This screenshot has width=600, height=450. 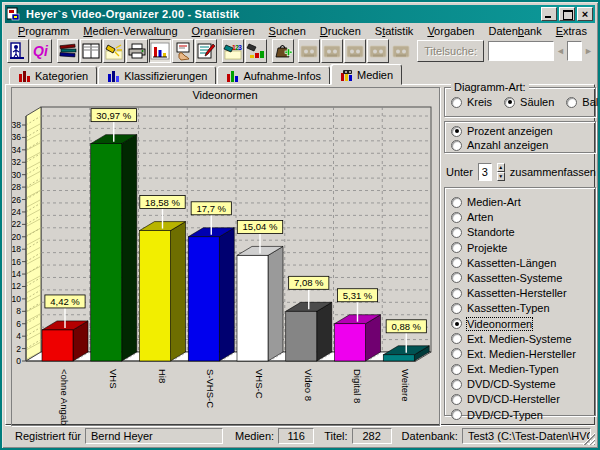 What do you see at coordinates (183, 51) in the screenshot?
I see `edit-media-button` at bounding box center [183, 51].